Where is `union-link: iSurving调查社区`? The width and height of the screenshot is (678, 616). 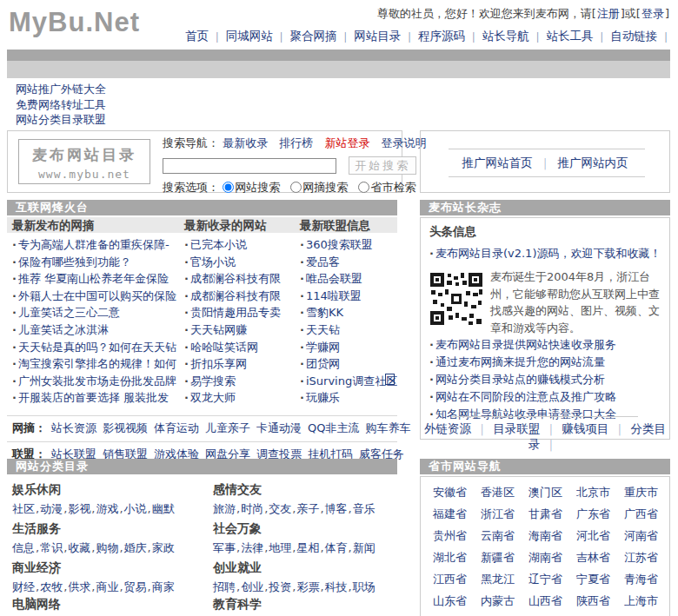 union-link: iSurving调查社区 is located at coordinates (351, 381).